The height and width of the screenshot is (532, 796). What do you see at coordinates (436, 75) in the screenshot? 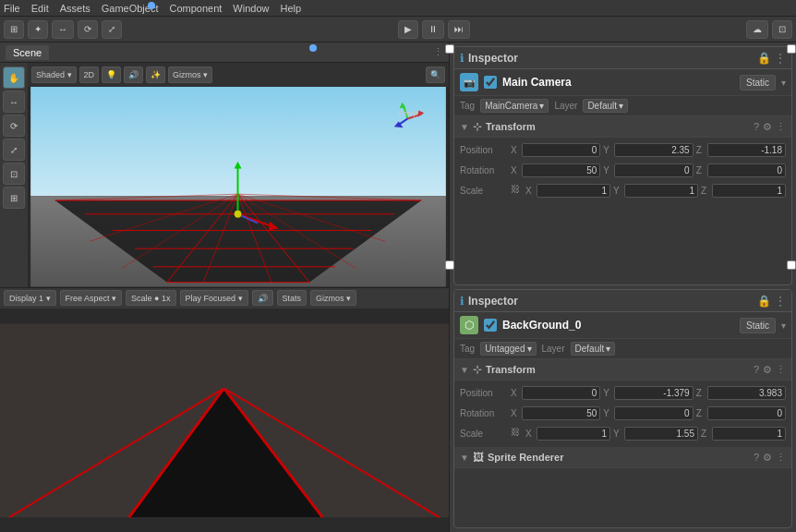
I see `search-scene: 🔍` at bounding box center [436, 75].